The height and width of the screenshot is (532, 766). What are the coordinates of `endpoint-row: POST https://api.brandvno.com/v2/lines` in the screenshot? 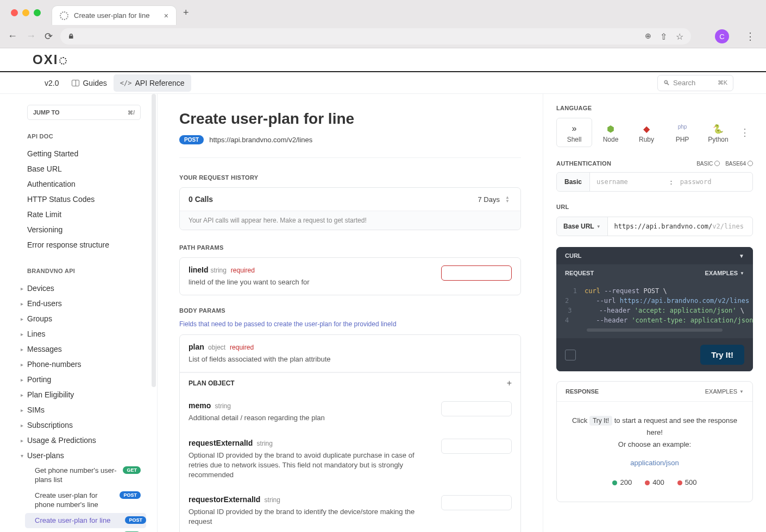 It's located at (350, 147).